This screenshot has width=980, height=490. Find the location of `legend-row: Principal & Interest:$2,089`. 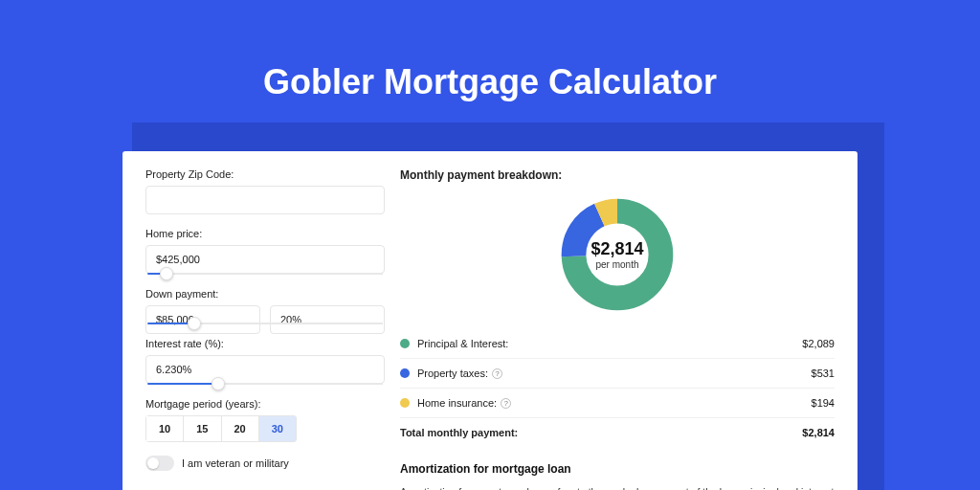

legend-row: Principal & Interest:$2,089 is located at coordinates (617, 345).